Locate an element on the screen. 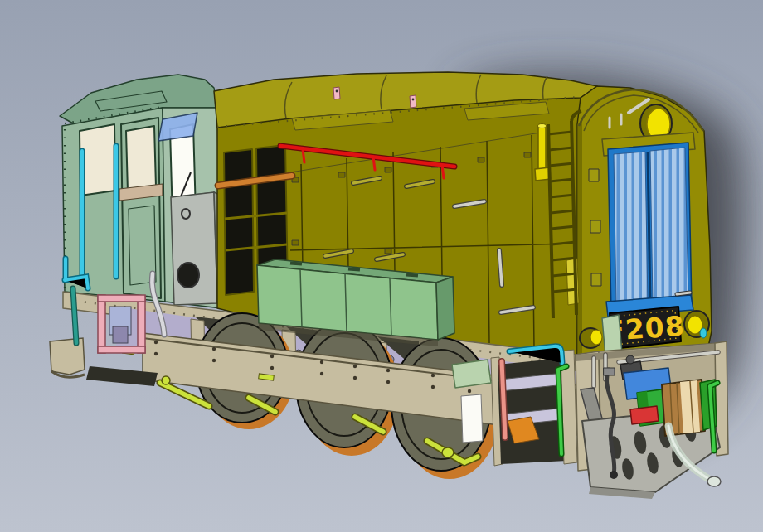  cyan-valve is located at coordinates (703, 333).